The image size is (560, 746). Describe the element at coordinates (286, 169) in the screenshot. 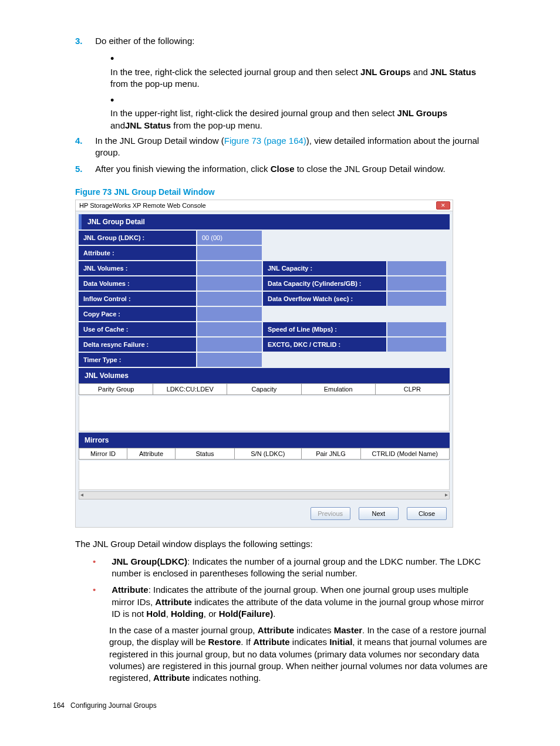

I see `step-5: 5. After you finish viewing the informat…` at that location.